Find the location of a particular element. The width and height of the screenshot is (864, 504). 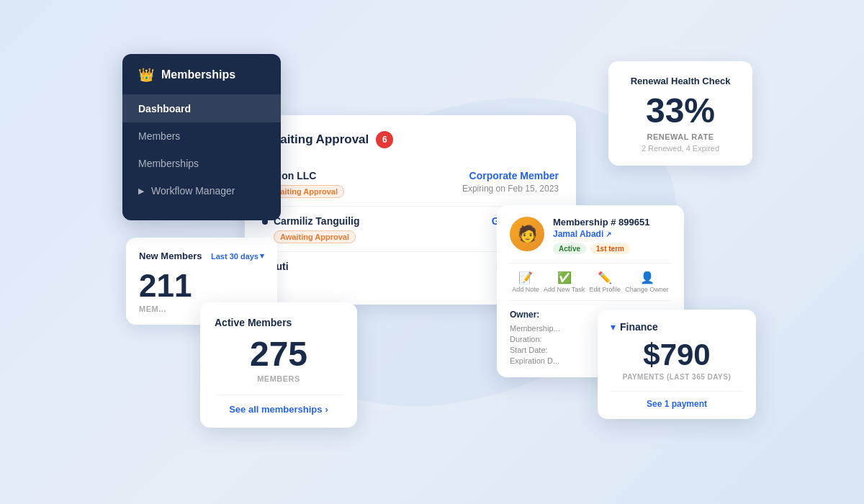

chevron-right-icon: › is located at coordinates (327, 409).